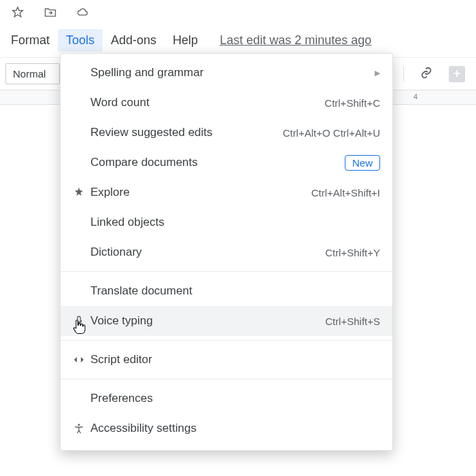 Image resolution: width=476 pixels, height=476 pixels. What do you see at coordinates (226, 291) in the screenshot?
I see `menu-translate-document: Translate document` at bounding box center [226, 291].